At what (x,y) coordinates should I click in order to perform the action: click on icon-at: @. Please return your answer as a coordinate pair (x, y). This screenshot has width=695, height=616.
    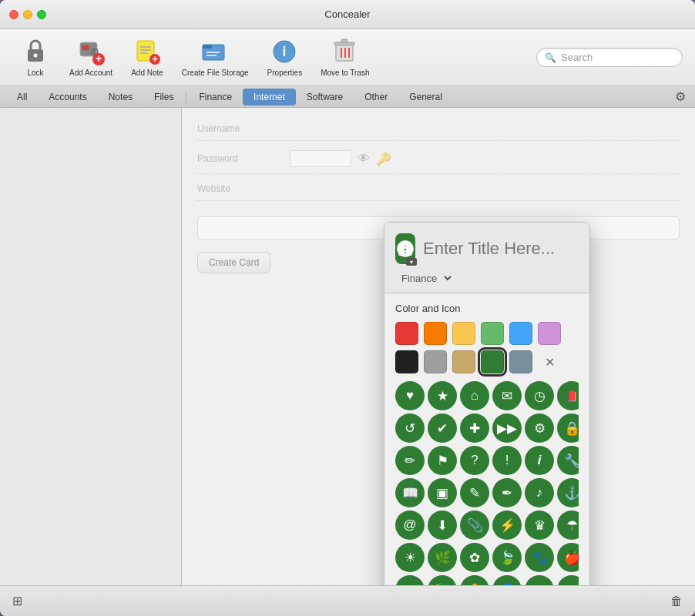
    Looking at the image, I should click on (410, 525).